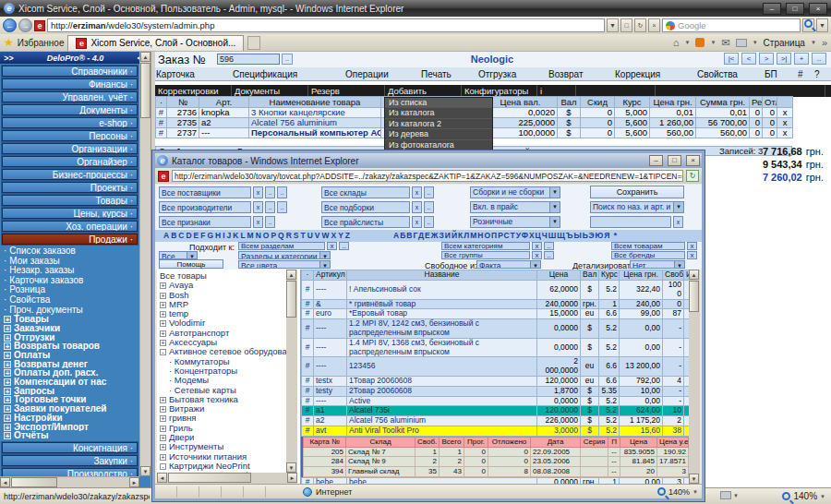 This screenshot has height=504, width=831. Describe the element at coordinates (560, 275) in the screenshot. I see `column-header: Цена` at that location.